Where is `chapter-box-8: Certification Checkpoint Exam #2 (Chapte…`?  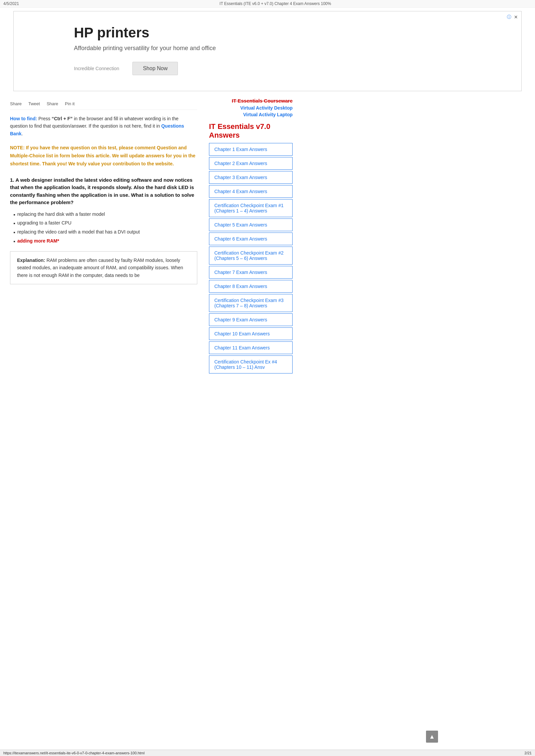 chapter-box-8: Certification Checkpoint Exam #2 (Chapte… is located at coordinates (251, 256).